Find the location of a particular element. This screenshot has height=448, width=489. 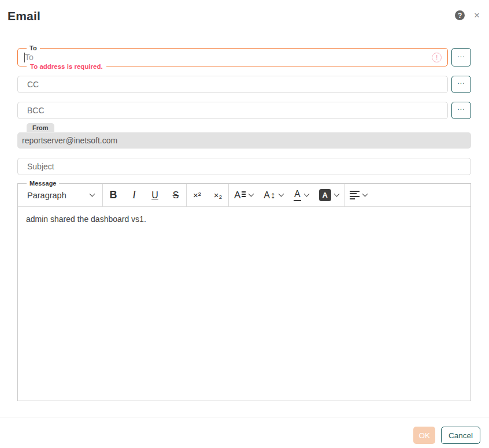

close-icon: × is located at coordinates (477, 15).